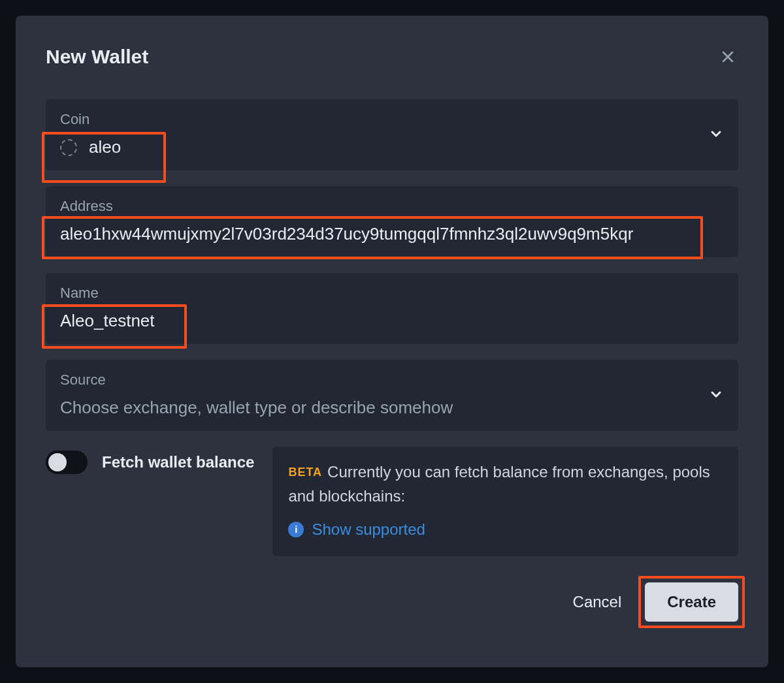 Image resolution: width=784 pixels, height=683 pixels. I want to click on source-label: Source, so click(392, 380).